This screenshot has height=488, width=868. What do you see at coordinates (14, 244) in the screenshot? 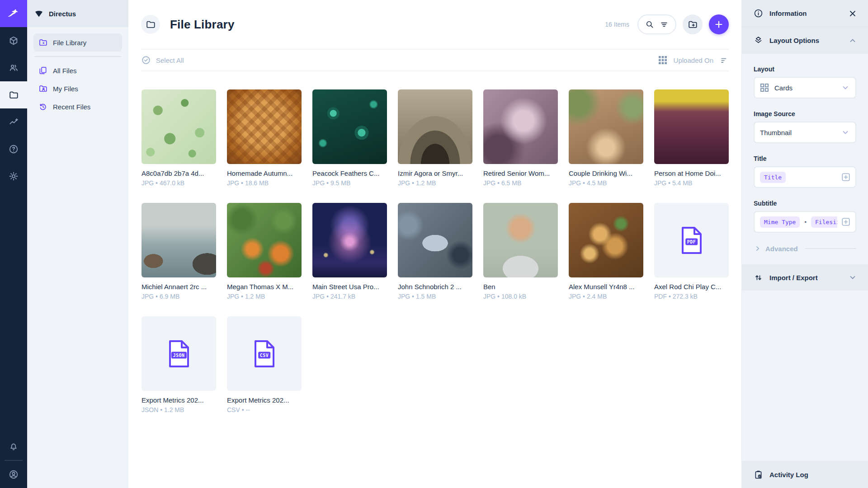
I see `module-bar` at bounding box center [14, 244].